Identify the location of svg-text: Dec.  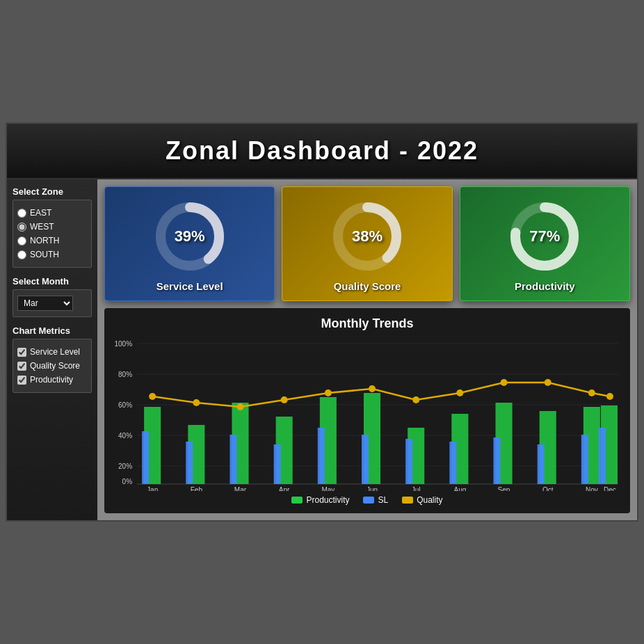
(610, 488).